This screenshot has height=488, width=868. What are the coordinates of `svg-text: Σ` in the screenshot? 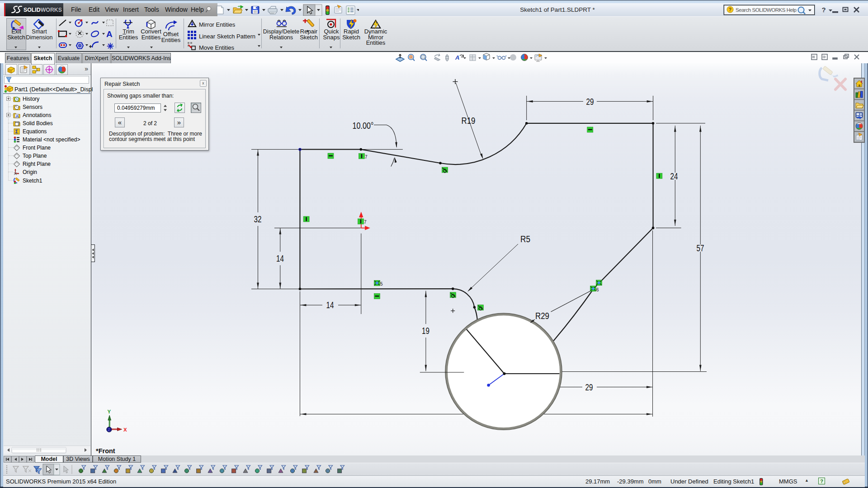 It's located at (17, 131).